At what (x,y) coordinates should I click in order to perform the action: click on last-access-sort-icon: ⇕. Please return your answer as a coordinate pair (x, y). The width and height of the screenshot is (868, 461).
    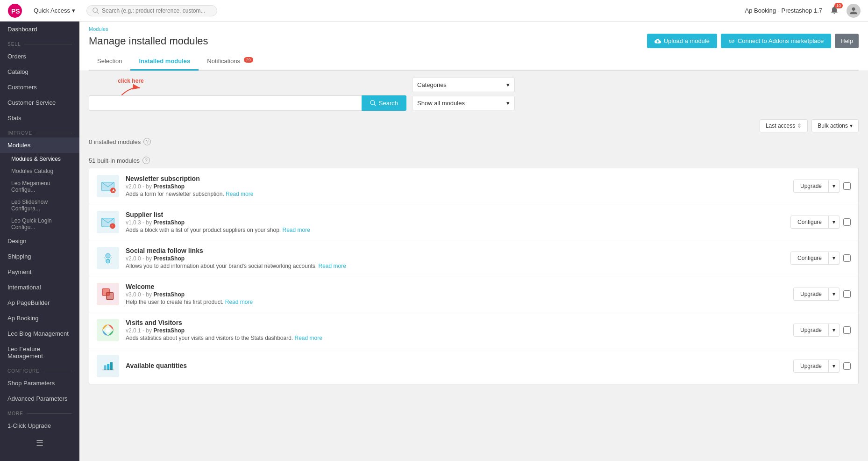
    Looking at the image, I should click on (799, 126).